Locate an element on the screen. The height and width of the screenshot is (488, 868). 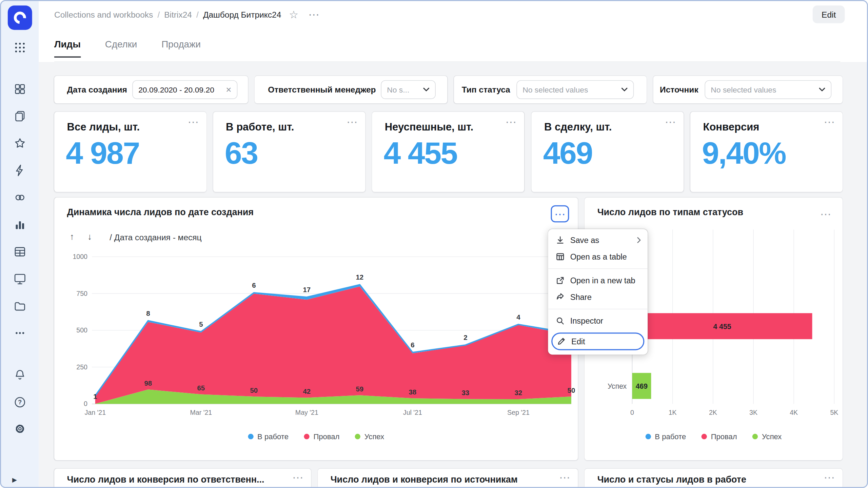
editor-lightning-icon is located at coordinates (20, 170).